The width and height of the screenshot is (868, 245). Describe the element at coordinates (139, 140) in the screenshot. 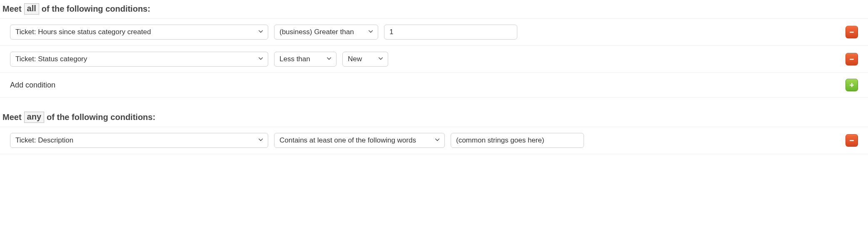

I see `condition-field-select: Ticket: Description` at that location.